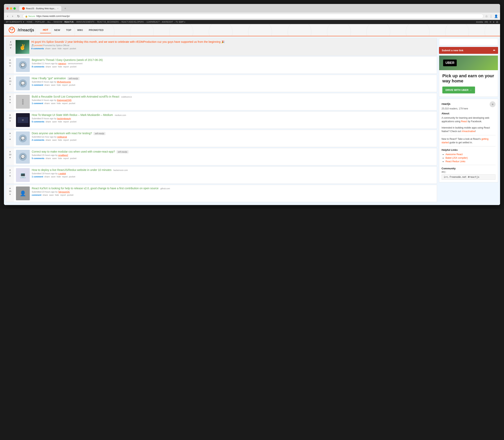 The height and width of the screenshot is (440, 504). I want to click on post-author: smallbee2, so click(63, 155).